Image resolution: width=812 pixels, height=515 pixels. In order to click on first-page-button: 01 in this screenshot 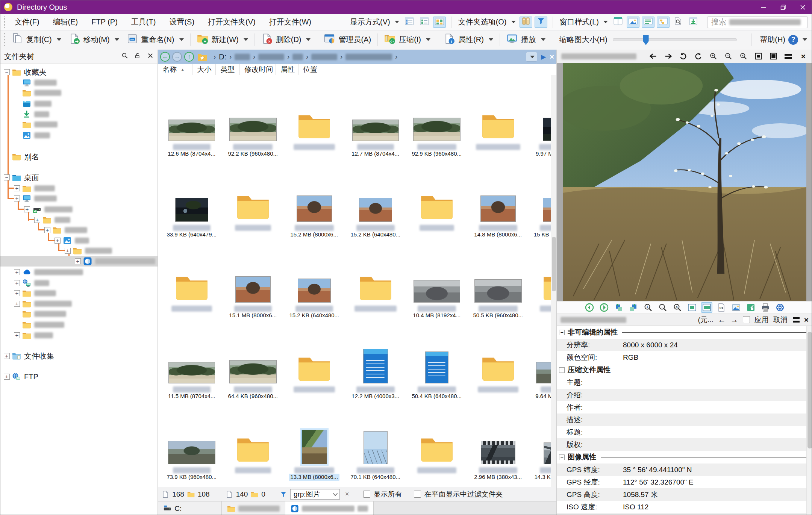, I will do `click(721, 307)`.